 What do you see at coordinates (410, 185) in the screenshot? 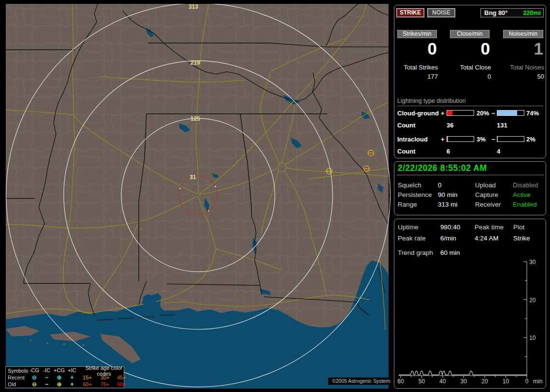
I see `squelch-label: Squelch` at bounding box center [410, 185].